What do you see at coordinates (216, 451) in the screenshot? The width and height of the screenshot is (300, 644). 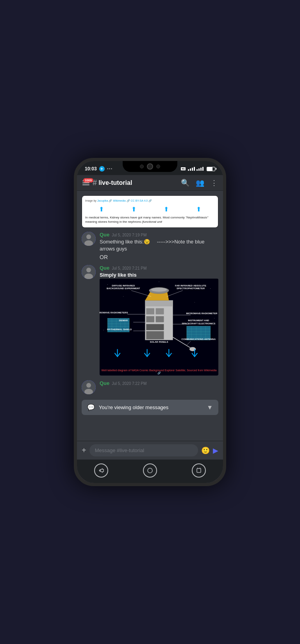 I see `send-button: ▶` at bounding box center [216, 451].